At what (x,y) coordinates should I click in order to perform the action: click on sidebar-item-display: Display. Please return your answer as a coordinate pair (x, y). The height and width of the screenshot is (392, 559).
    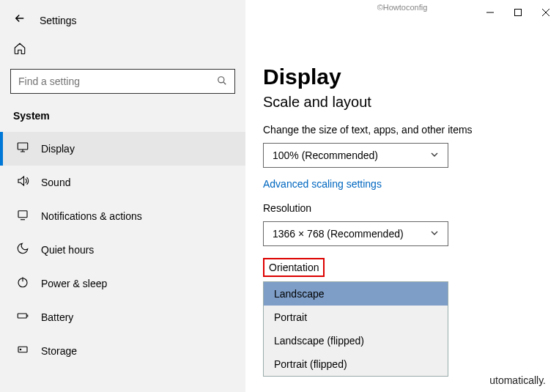
    Looking at the image, I should click on (123, 149).